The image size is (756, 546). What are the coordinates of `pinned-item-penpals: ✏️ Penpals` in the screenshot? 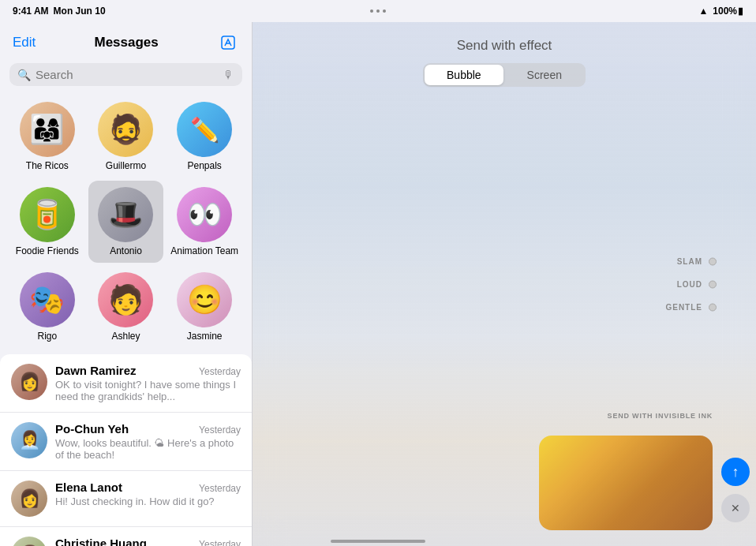 It's located at (204, 136).